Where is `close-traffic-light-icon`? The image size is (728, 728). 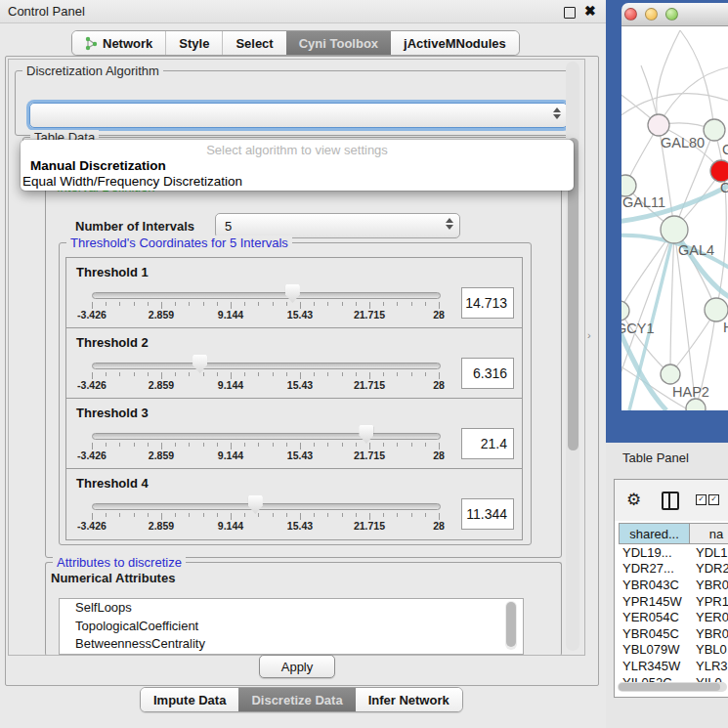 close-traffic-light-icon is located at coordinates (631, 14).